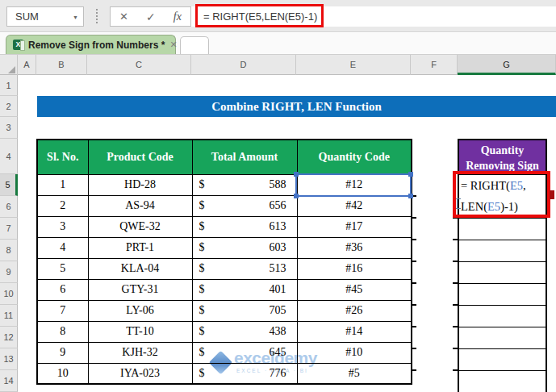  Describe the element at coordinates (63, 156) in the screenshot. I see `header-sl-no: Sl. No.` at that location.